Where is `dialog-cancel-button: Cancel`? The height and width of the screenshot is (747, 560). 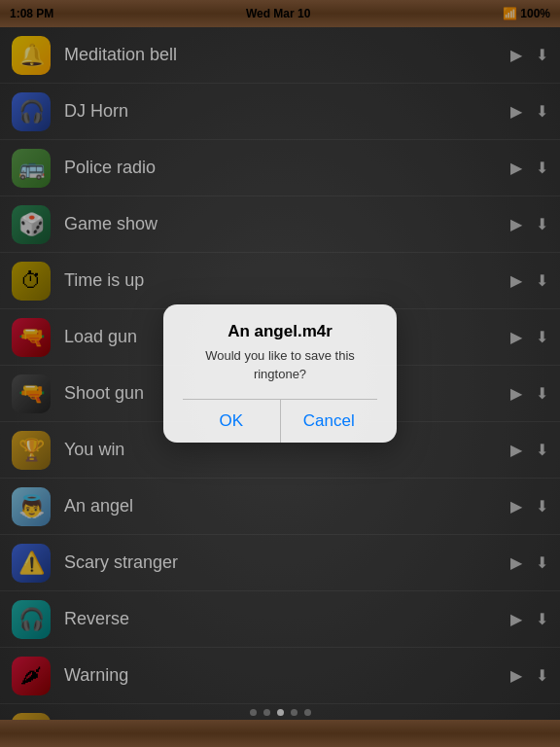
dialog-cancel-button: Cancel is located at coordinates (329, 421).